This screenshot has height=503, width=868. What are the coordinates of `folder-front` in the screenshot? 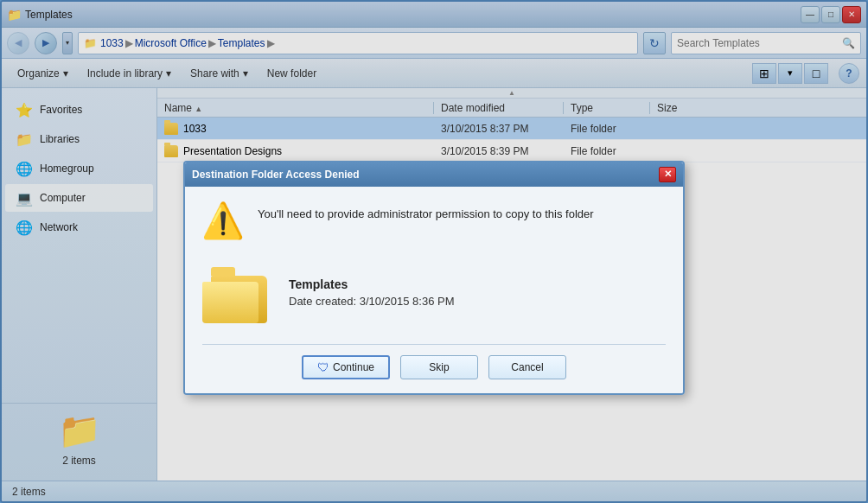 It's located at (230, 302).